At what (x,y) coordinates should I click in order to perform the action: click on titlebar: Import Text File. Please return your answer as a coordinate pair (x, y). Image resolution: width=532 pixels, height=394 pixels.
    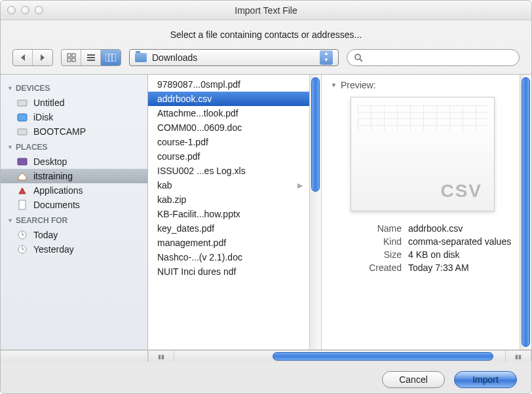
    Looking at the image, I should click on (266, 10).